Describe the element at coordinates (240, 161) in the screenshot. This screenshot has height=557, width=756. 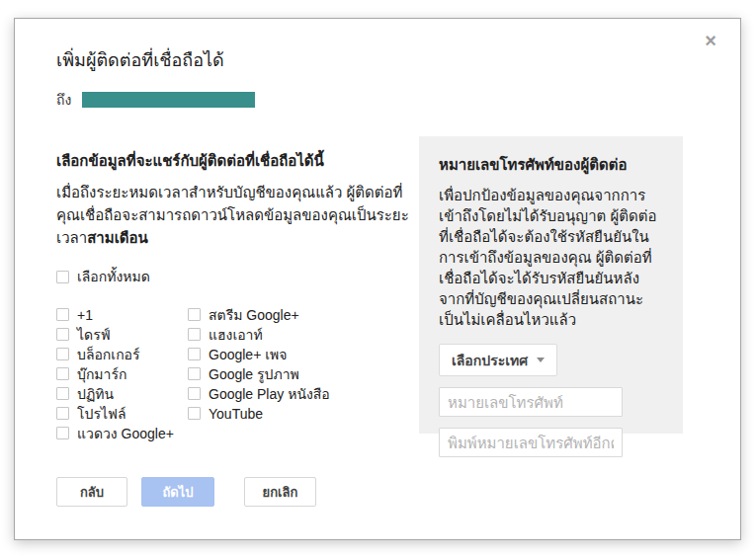
I see `share-section-heading: เลือกข้อมูลที่จะแชร์กับผู้ติดต่อที่เชื่อ…` at that location.